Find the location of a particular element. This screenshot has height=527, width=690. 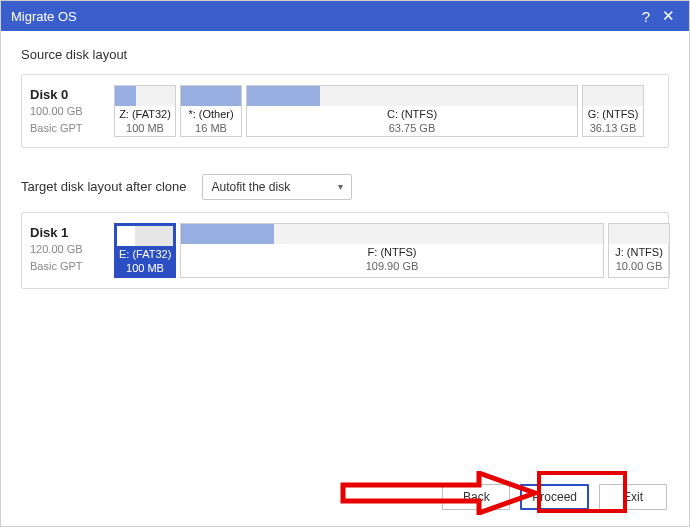

partition-size: 109.90 GB is located at coordinates (392, 266).